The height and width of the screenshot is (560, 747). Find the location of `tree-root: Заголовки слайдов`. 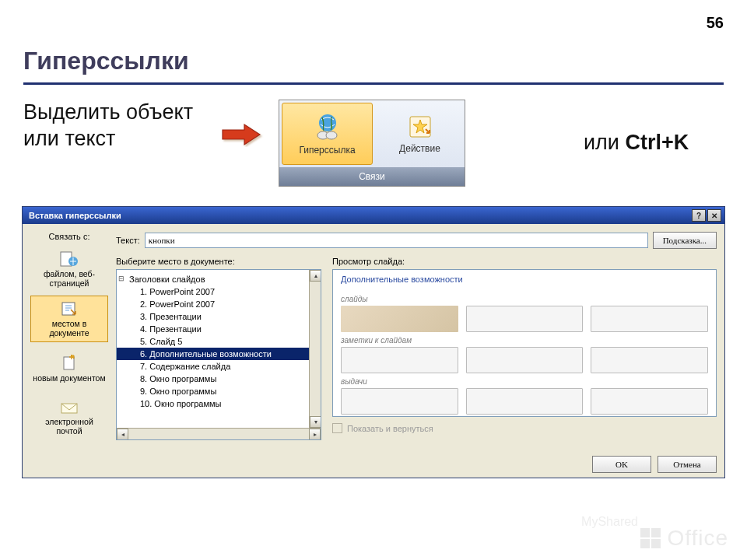

tree-root: Заголовки слайдов is located at coordinates (219, 279).